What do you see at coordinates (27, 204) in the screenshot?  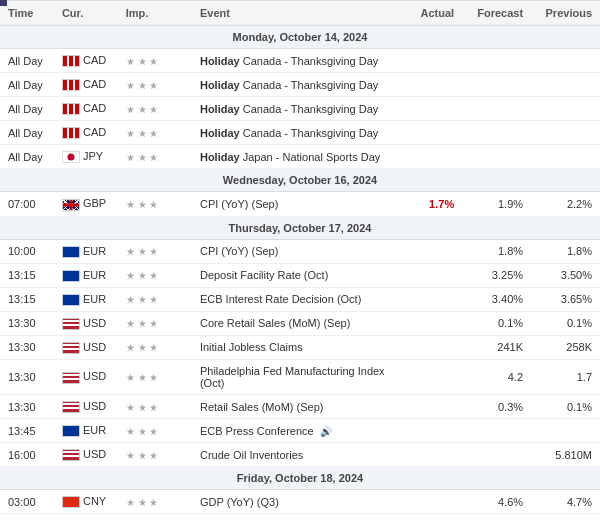 I see `event-time: 07:00` at bounding box center [27, 204].